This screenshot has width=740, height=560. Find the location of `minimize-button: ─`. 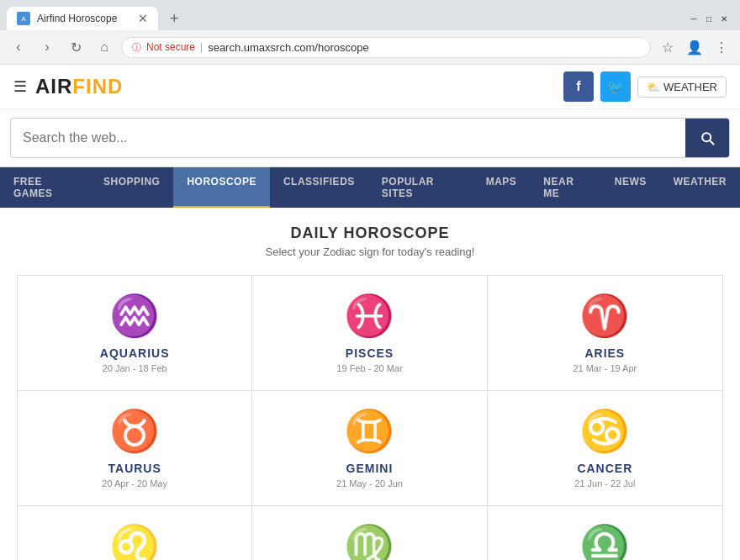

minimize-button: ─ is located at coordinates (694, 18).